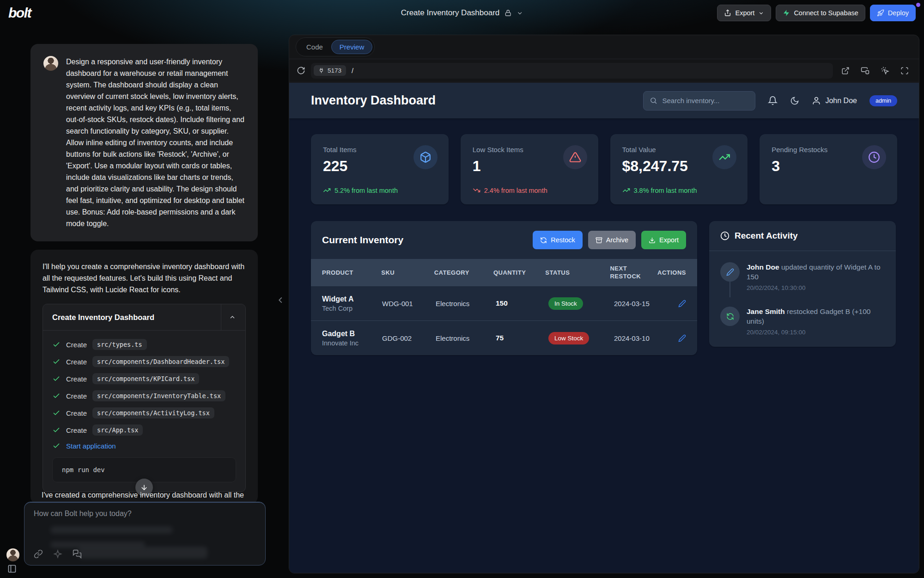 The height and width of the screenshot is (578, 924). I want to click on activity-timestamp: 20/02/2024, 10:30:00, so click(816, 288).